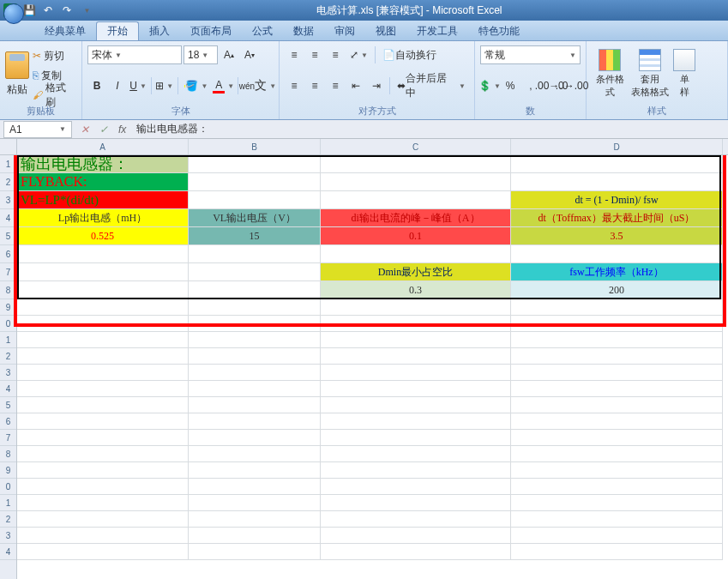 Image resolution: width=728 pixels, height=579 pixels. I want to click on paste-button: 粘贴, so click(17, 74).